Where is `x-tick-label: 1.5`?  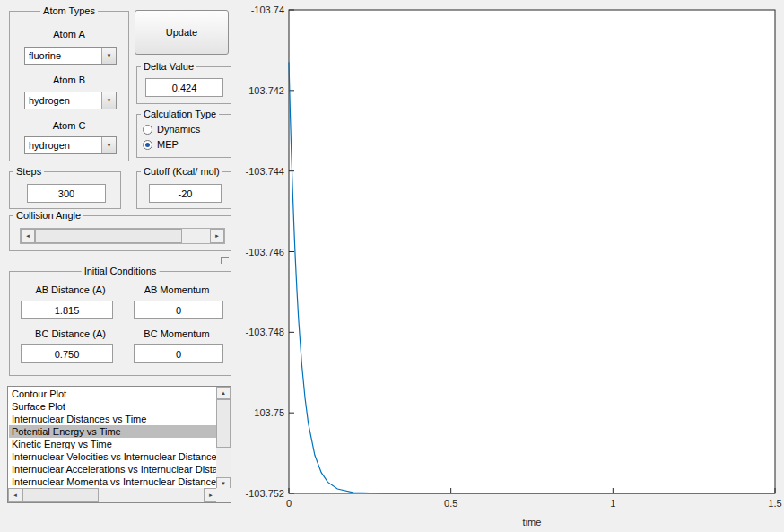
x-tick-label: 1.5 is located at coordinates (775, 503).